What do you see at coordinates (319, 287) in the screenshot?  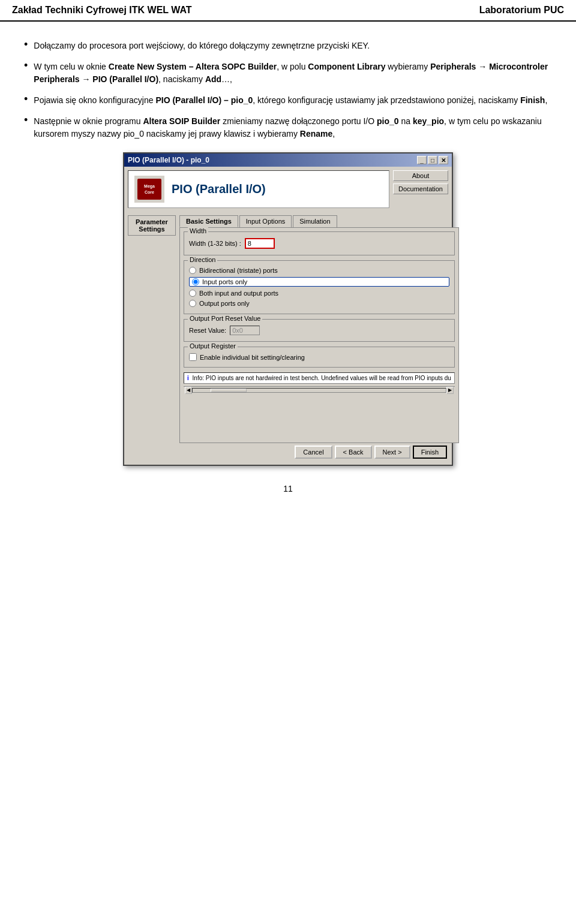 I see `direction-section: Direction Bidirectional (tristate) ports…` at bounding box center [319, 287].